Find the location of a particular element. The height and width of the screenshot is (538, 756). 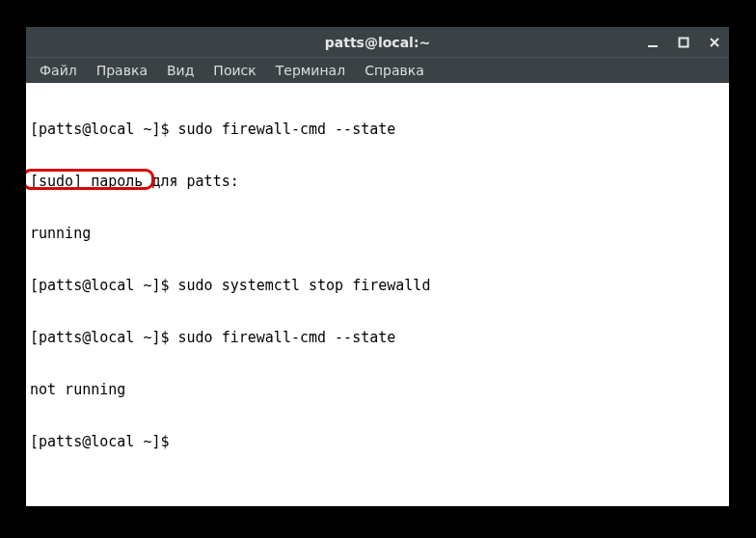

titlebar: patts@local:~ is located at coordinates (378, 42).